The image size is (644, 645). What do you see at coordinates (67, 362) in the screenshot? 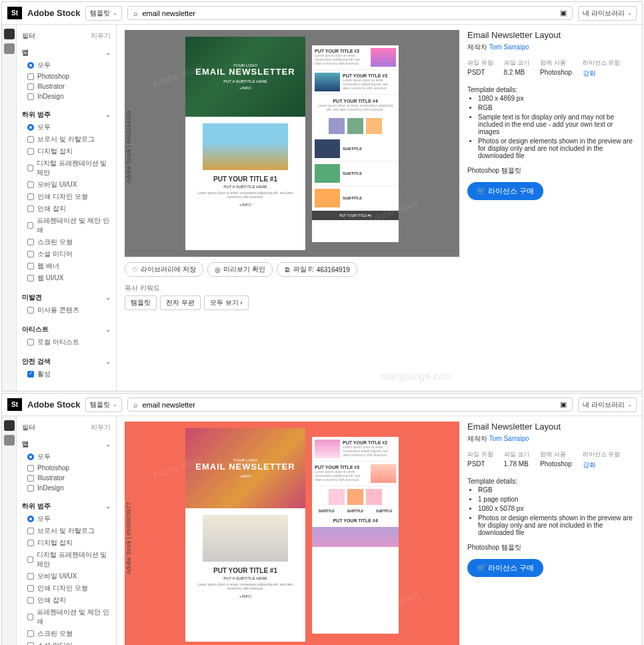
I see `group-safe: 안전 검색⌄` at bounding box center [67, 362].